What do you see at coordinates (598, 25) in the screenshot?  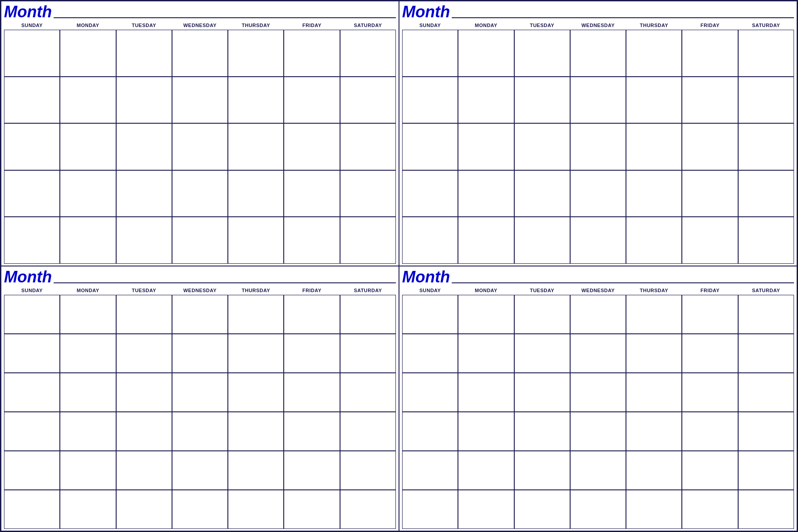 I see `day-wed-tr: WEDNESDAY` at bounding box center [598, 25].